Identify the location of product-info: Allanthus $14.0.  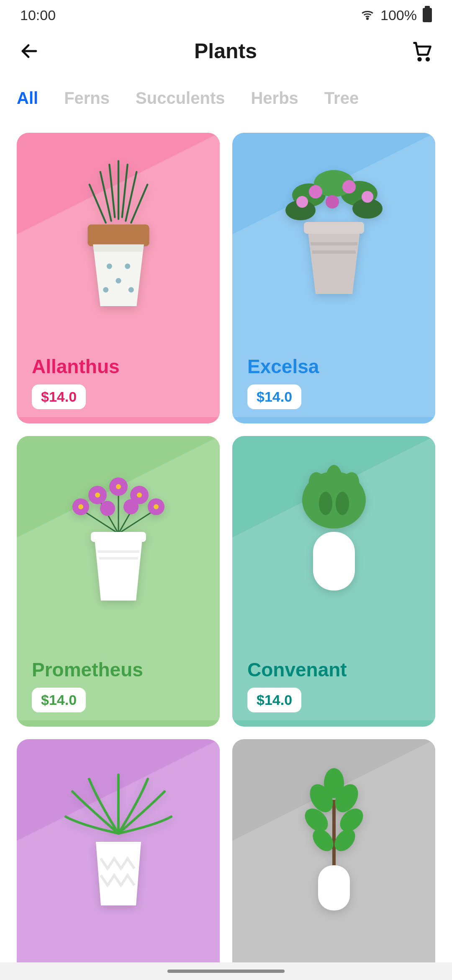
(76, 382).